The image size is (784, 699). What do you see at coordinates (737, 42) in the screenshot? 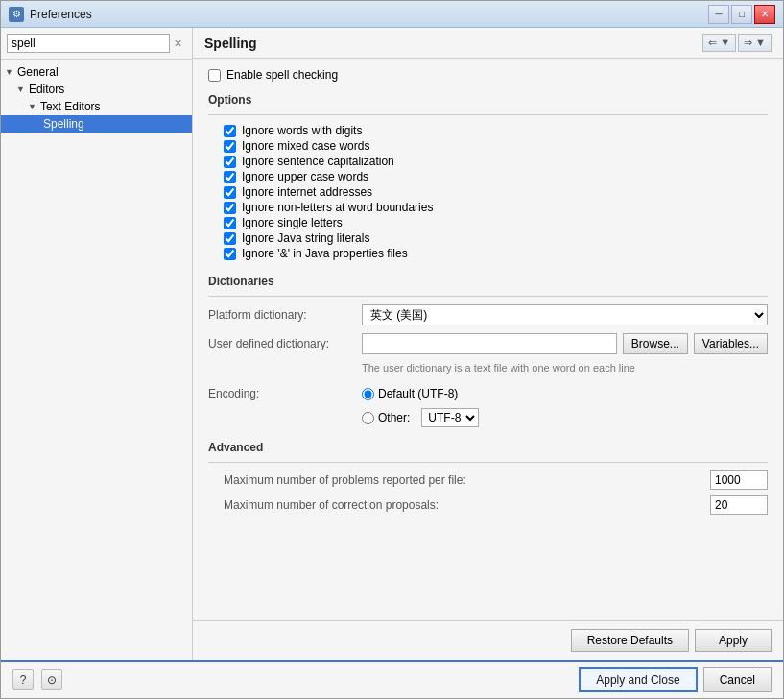
I see `nav-buttons: ⇐ ▼ ⇒ ▼` at bounding box center [737, 42].